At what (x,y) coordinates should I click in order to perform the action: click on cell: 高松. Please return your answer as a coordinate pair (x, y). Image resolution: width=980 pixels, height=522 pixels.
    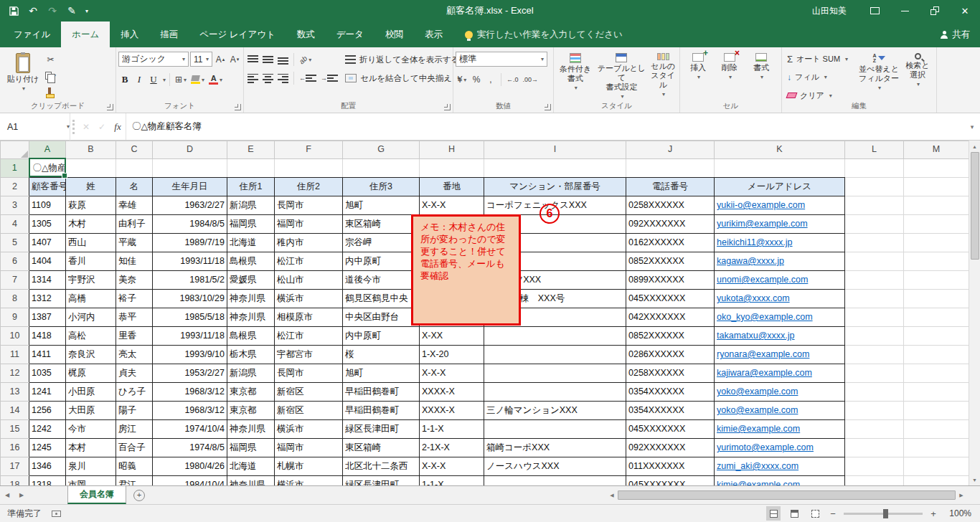
    Looking at the image, I should click on (91, 336).